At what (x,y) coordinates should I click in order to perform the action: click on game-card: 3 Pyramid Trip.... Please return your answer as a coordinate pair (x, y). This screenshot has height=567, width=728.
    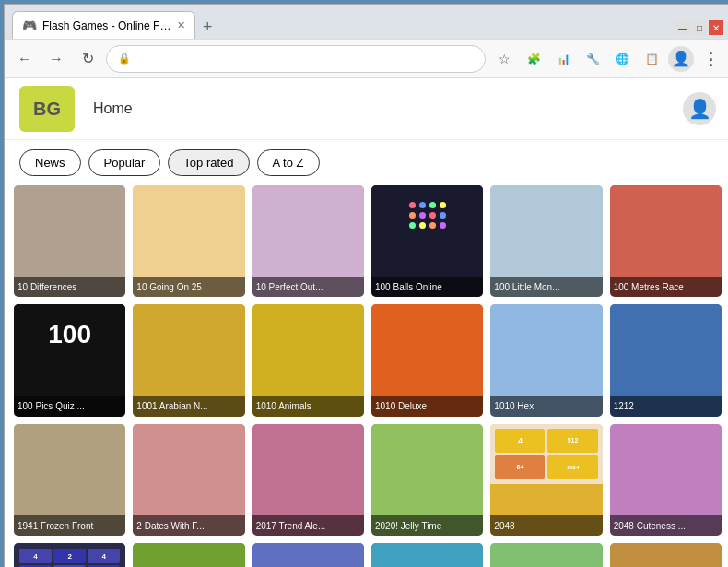
    Looking at the image, I should click on (546, 555).